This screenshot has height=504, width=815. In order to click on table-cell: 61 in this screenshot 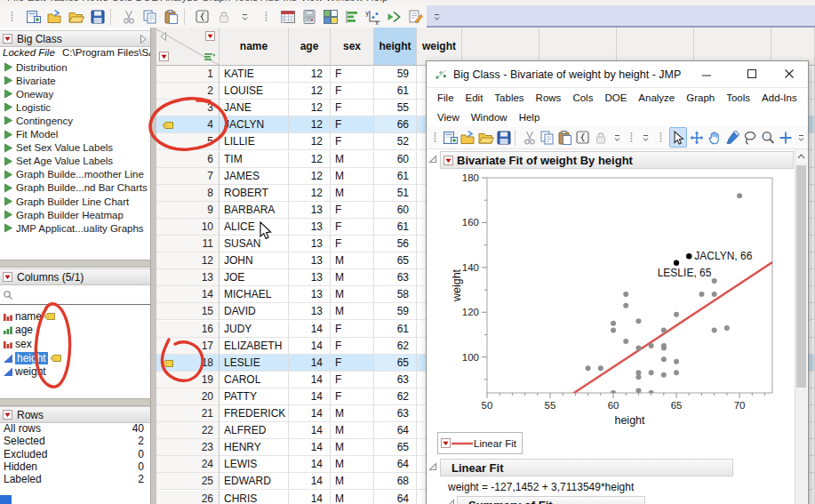, I will do `click(396, 228)`.